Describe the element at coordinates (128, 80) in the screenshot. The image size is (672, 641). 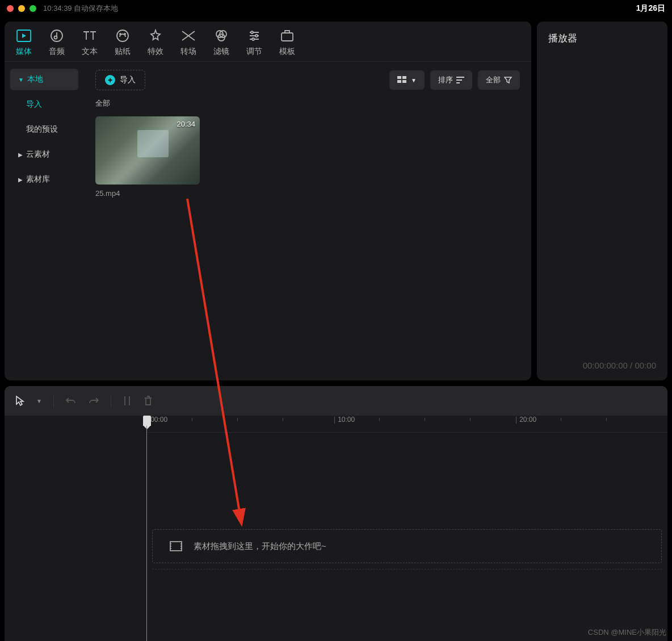
I see `import-label: 导入` at that location.